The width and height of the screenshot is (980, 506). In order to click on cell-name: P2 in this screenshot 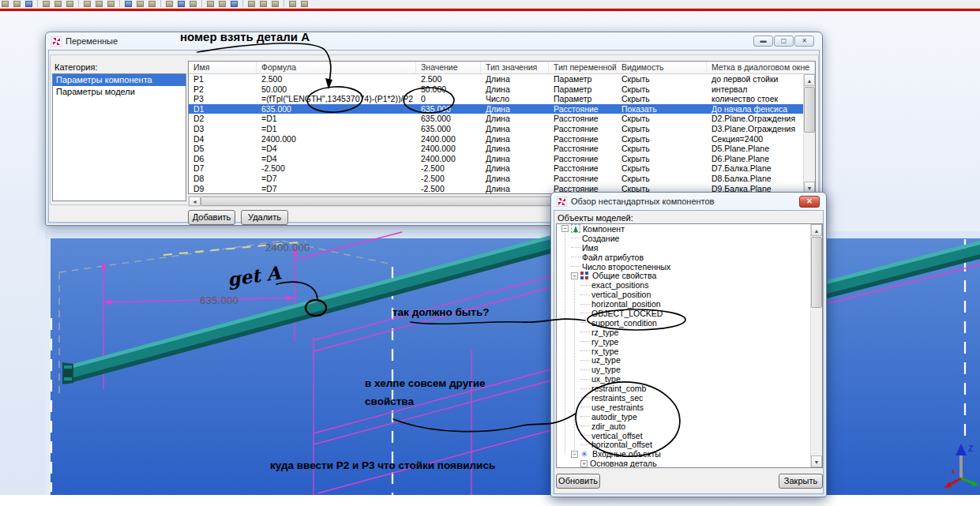, I will do `click(223, 90)`.